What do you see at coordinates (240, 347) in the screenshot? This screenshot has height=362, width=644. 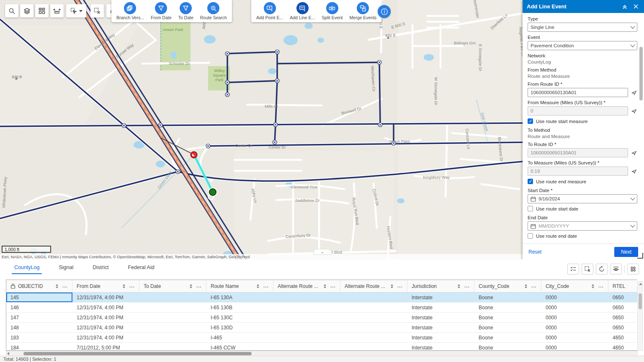 I see `table-cell: I-465 CCW` at bounding box center [240, 347].